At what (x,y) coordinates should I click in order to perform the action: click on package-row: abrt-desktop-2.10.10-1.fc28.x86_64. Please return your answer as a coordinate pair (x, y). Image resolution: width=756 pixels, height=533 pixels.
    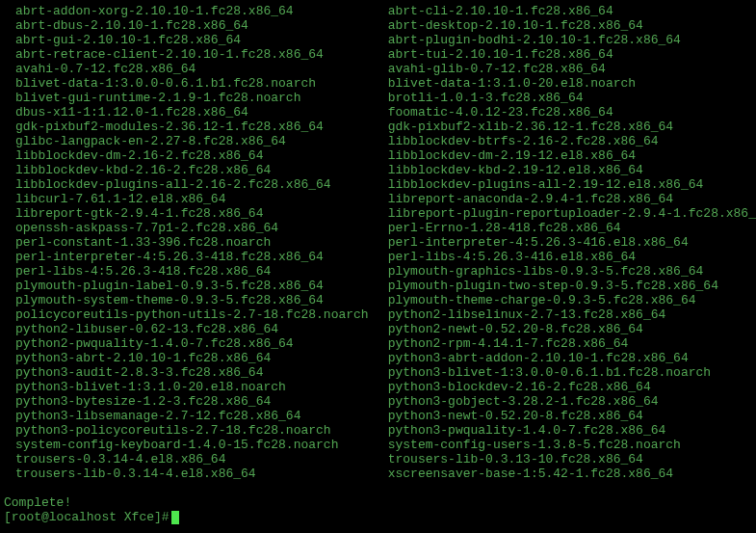
    Looking at the image, I should click on (566, 25).